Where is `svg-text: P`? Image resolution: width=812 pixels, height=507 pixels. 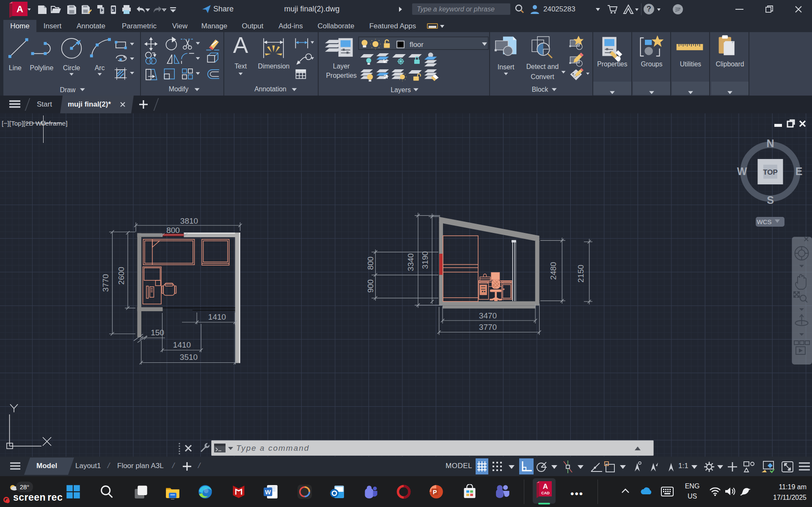 svg-text: P is located at coordinates (435, 492).